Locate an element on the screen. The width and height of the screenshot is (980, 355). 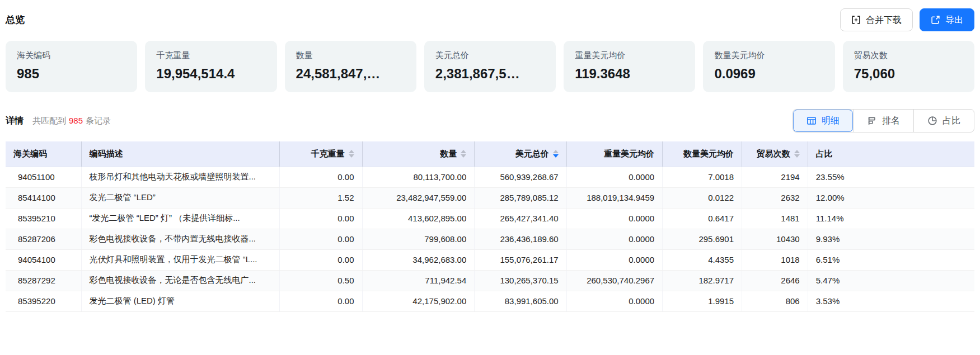
card-label: 千克重量 is located at coordinates (210, 56).